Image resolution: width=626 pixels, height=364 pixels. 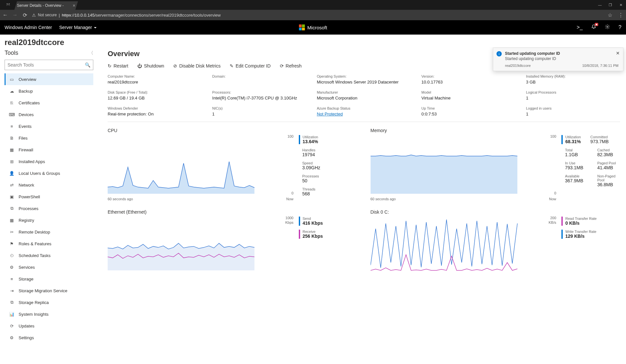 What do you see at coordinates (576, 168) in the screenshot?
I see `stat-value: 793.1MB` at bounding box center [576, 168].